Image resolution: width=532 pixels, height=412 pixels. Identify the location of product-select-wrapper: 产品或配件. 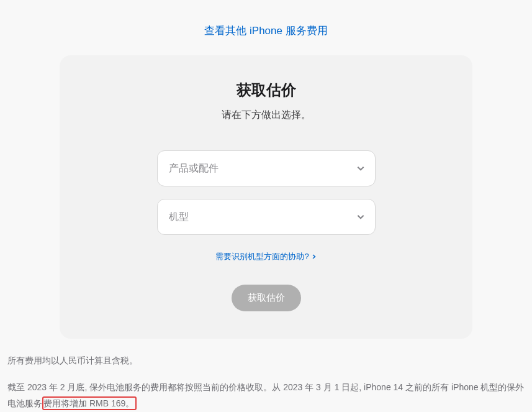
(266, 168).